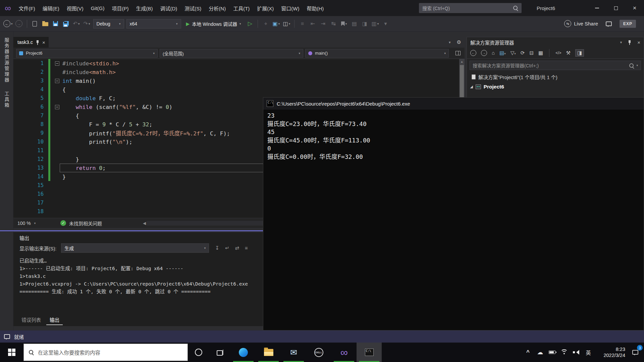 The height and width of the screenshot is (362, 644). Describe the element at coordinates (66, 24) in the screenshot. I see `save-all-icon` at that location.